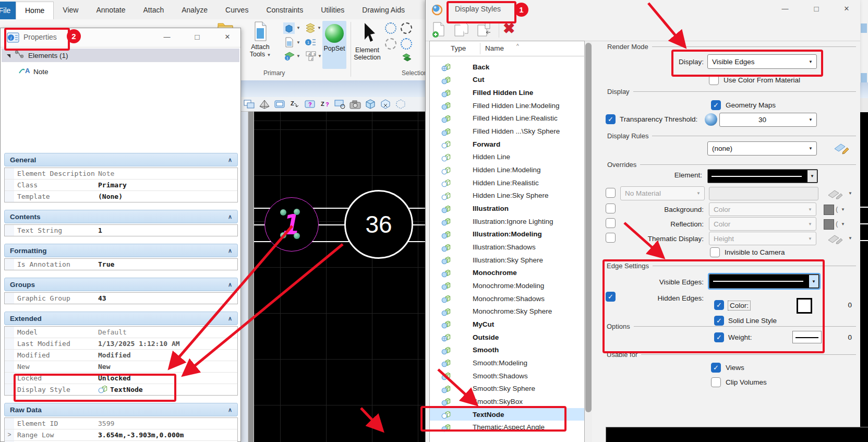 This screenshot has width=868, height=442. Describe the element at coordinates (507, 221) in the screenshot. I see `style-row-illustration-ignore-lighting: Illustration:Ignore Lighting` at that location.